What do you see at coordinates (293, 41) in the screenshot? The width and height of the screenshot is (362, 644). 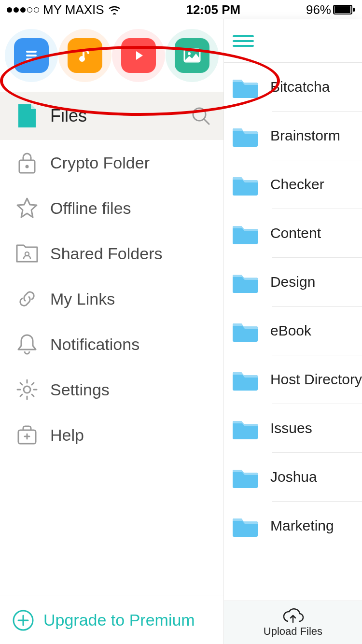 I see `hamburger-button` at bounding box center [293, 41].